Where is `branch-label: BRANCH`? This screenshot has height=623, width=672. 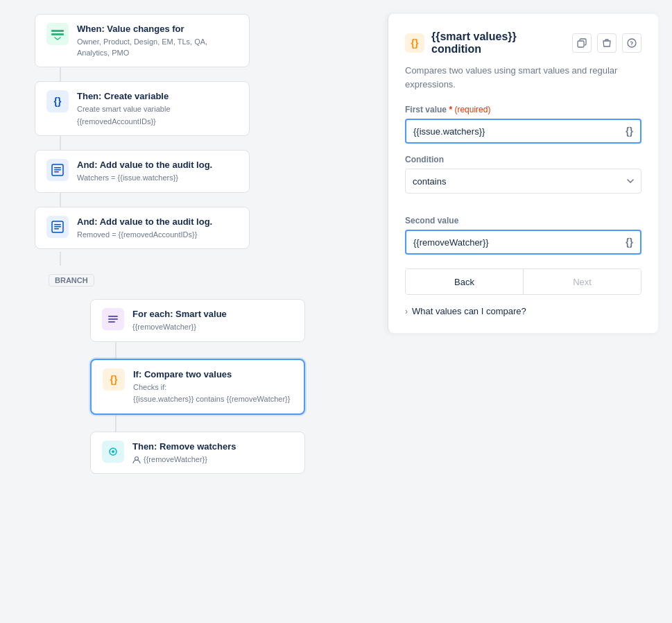
branch-label: BRANCH is located at coordinates (71, 280).